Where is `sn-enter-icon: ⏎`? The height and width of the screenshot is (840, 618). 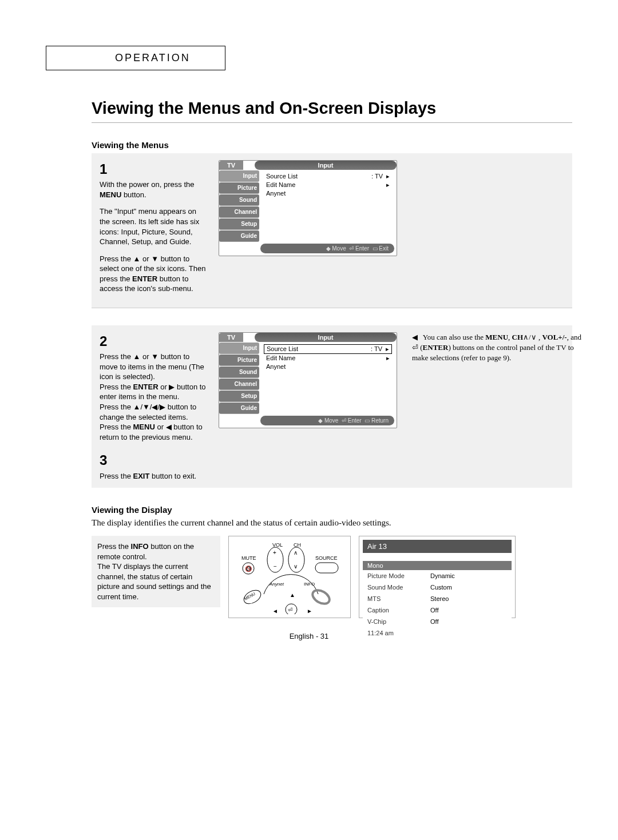
sn-enter-icon: ⏎ is located at coordinates (415, 348).